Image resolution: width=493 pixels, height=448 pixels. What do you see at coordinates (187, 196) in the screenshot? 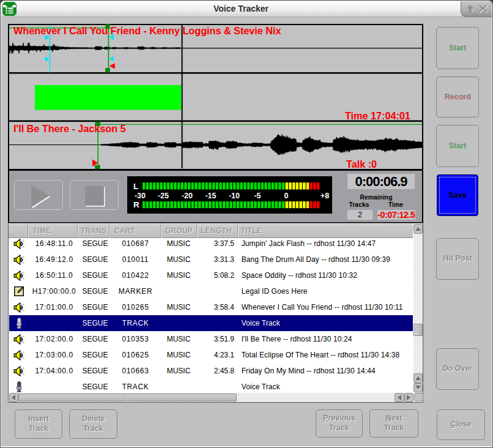
I see `svg-text: -20` at bounding box center [187, 196].